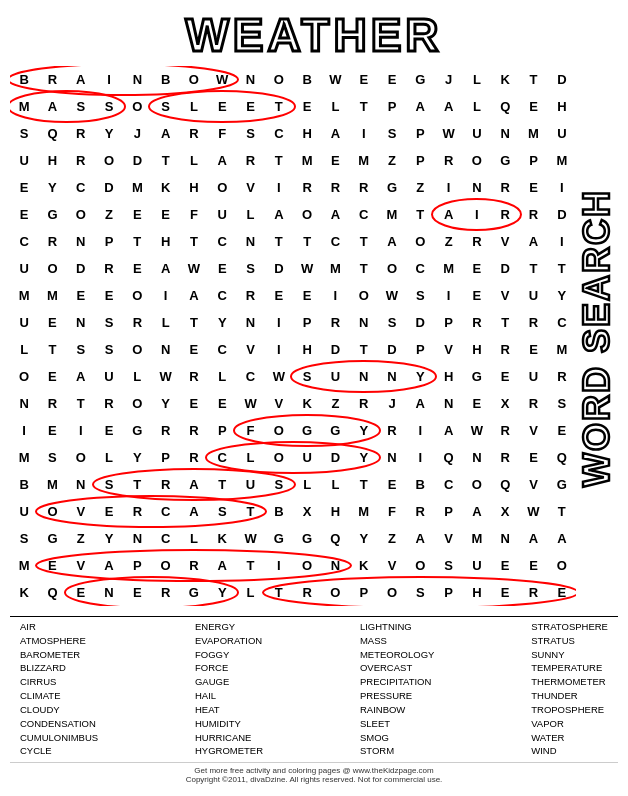 The image size is (628, 796). I want to click on grid-cell: Q, so click(52, 134).